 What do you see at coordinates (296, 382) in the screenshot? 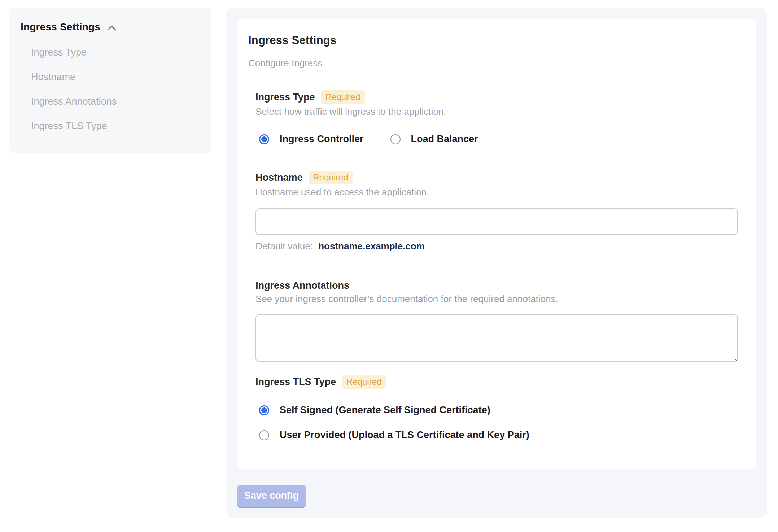
I see `ingress-tls-type-label: Ingress TLS Type` at bounding box center [296, 382].